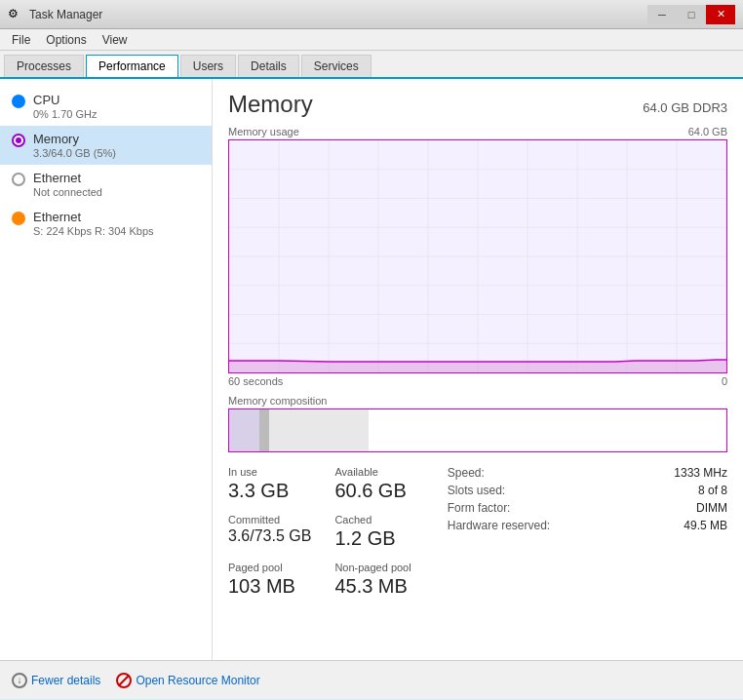 The height and width of the screenshot is (700, 743). I want to click on tab-bar: Processes Performance Users Details Serv…, so click(372, 64).